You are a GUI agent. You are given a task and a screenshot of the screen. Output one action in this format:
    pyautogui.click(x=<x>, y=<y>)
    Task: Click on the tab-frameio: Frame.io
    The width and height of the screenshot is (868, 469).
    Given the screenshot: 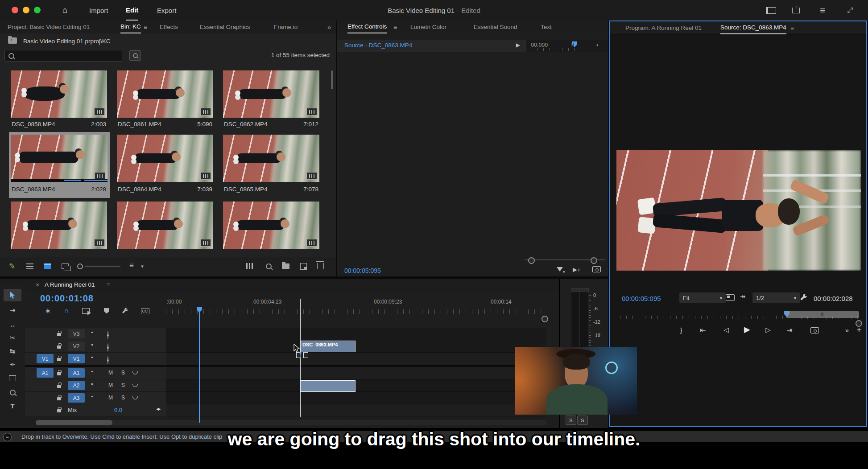 What is the action you would take?
    pyautogui.click(x=285, y=27)
    